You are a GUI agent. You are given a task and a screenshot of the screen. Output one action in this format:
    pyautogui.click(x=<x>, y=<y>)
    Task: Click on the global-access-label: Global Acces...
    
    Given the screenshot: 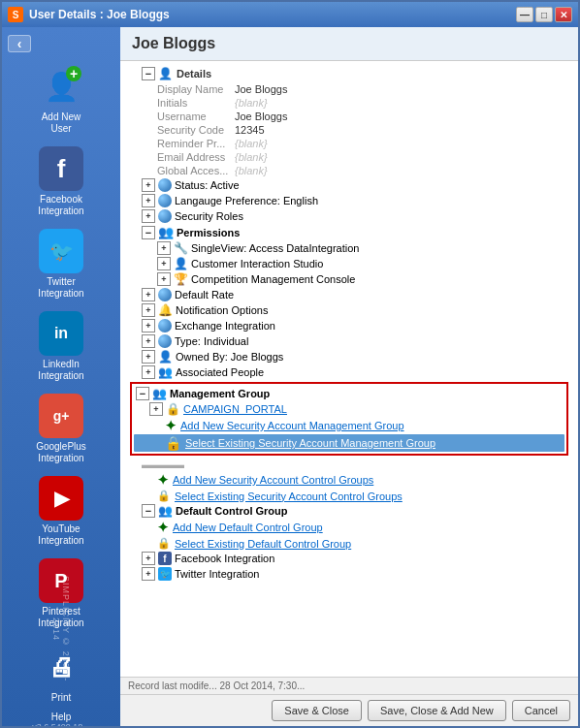 What is the action you would take?
    pyautogui.click(x=196, y=171)
    